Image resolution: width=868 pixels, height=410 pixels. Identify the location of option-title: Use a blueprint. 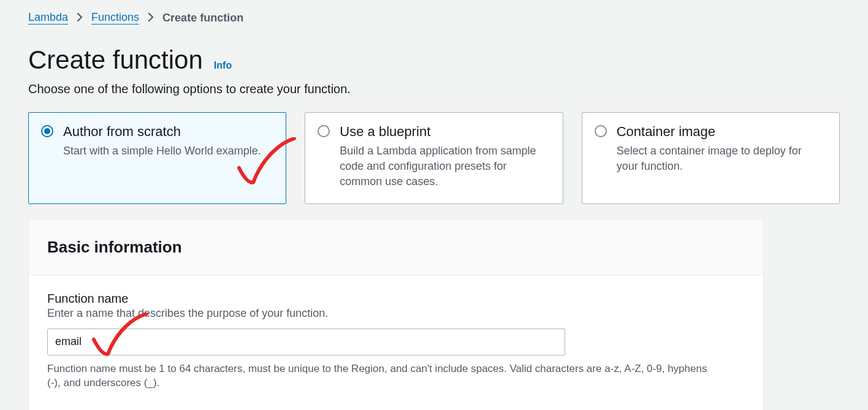
(444, 132).